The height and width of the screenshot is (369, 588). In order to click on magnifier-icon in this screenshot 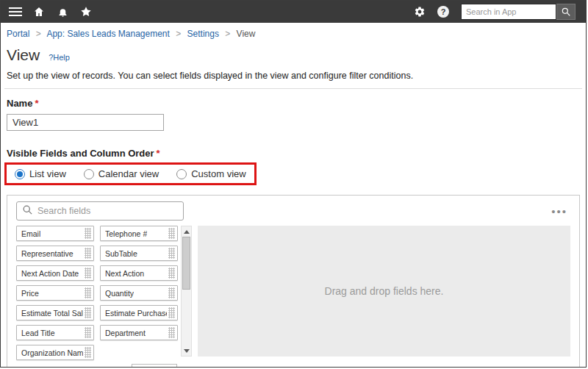, I will do `click(566, 12)`.